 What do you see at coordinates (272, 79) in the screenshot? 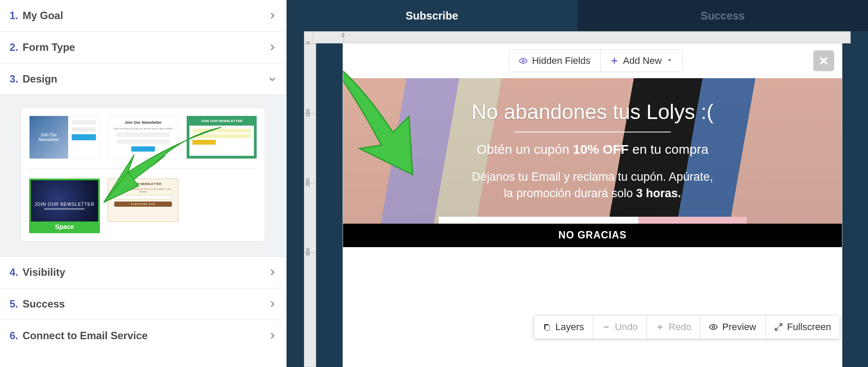
I see `chevron-down-icon` at bounding box center [272, 79].